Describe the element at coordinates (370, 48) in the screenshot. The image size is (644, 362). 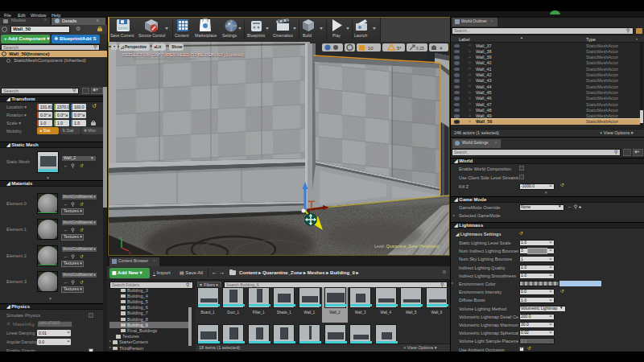
I see `svg-text: 10` at that location.